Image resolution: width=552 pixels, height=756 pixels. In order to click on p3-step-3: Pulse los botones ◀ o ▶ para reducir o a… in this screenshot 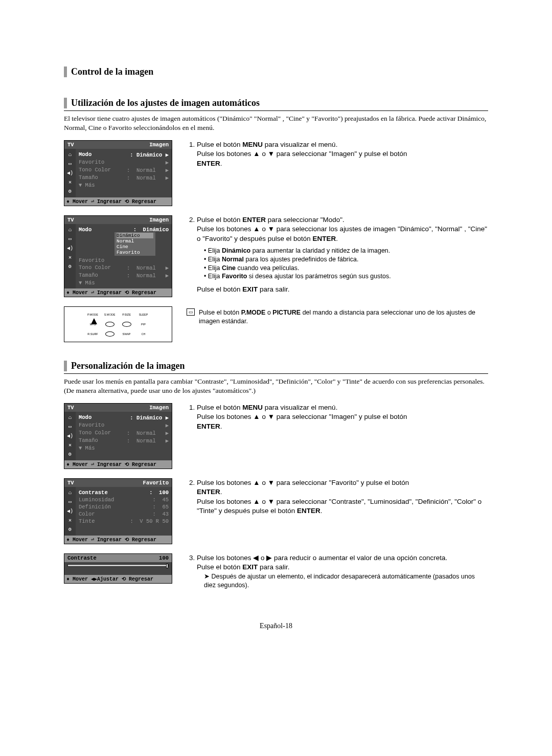, I will do `click(342, 571)`.